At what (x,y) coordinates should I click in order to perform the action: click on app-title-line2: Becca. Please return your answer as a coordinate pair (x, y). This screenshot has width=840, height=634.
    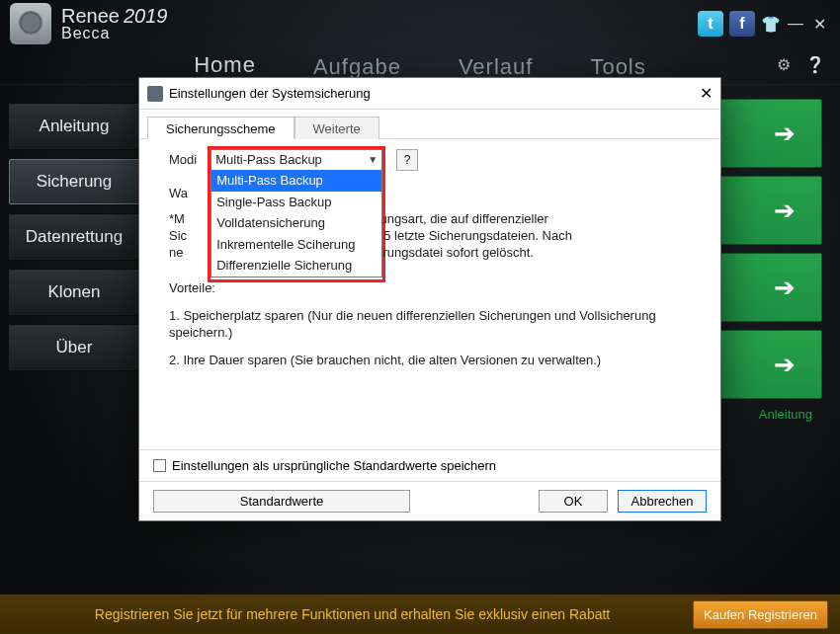
    Looking at the image, I should click on (115, 34).